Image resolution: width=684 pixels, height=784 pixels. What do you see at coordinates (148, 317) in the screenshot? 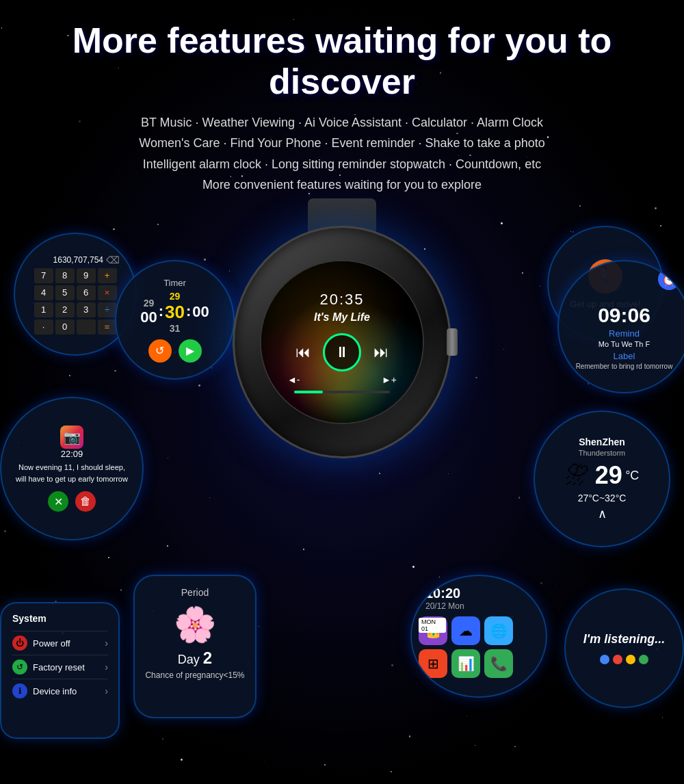
I see `timer-hours: 00` at bounding box center [148, 317].